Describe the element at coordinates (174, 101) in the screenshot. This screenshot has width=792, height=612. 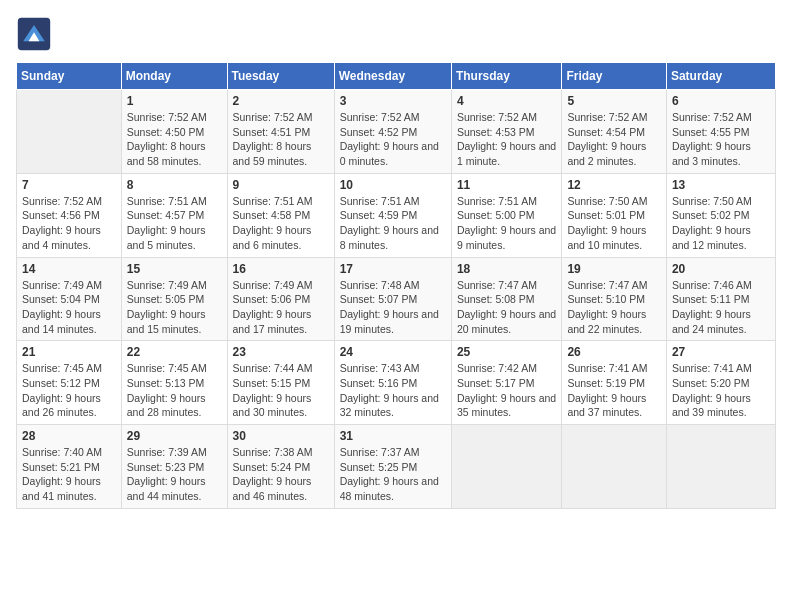
I see `day-number: 1` at that location.